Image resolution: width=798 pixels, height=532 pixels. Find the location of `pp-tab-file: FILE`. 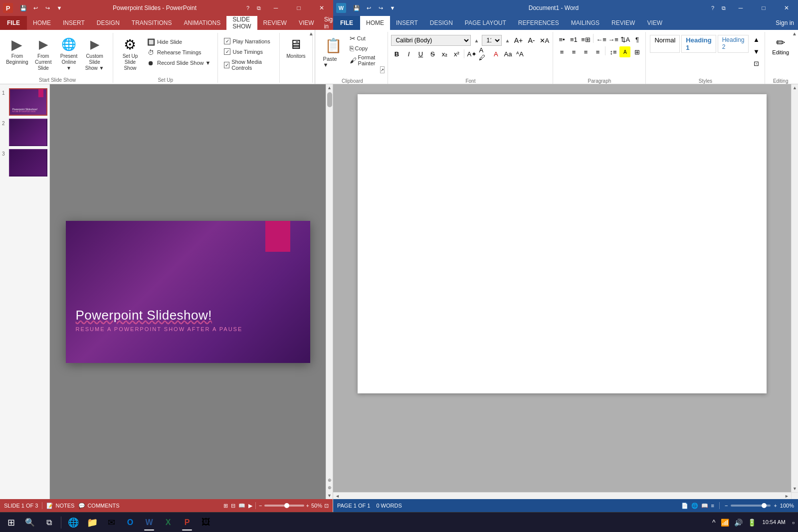

pp-tab-file: FILE is located at coordinates (13, 23).